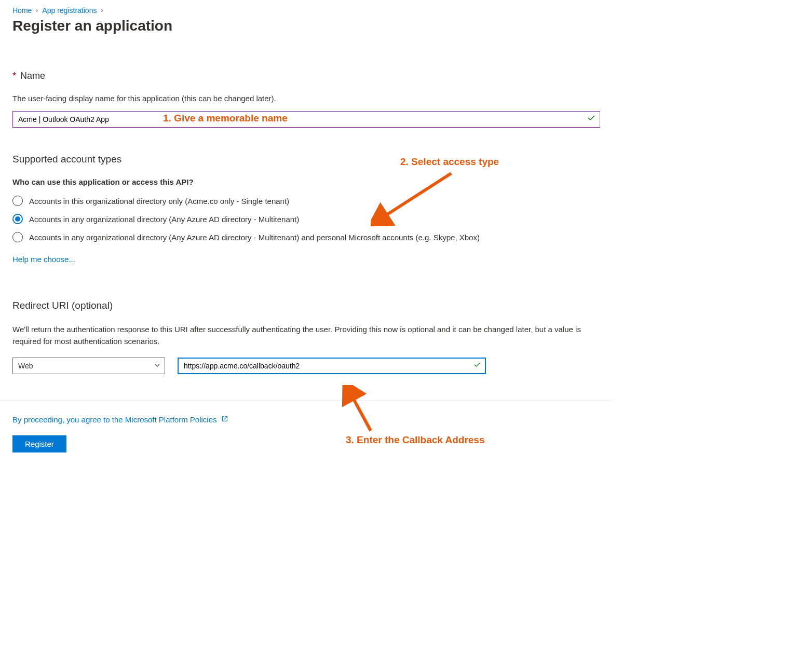 Image resolution: width=785 pixels, height=672 pixels. Describe the element at coordinates (306, 419) in the screenshot. I see `policy-row: By proceeding, you agree to the Microsof…` at that location.